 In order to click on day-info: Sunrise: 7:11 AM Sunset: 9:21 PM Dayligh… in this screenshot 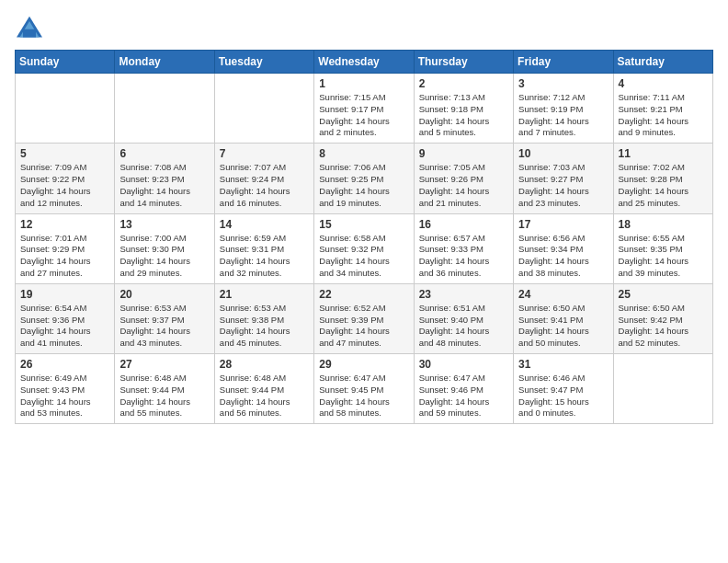, I will do `click(664, 116)`.